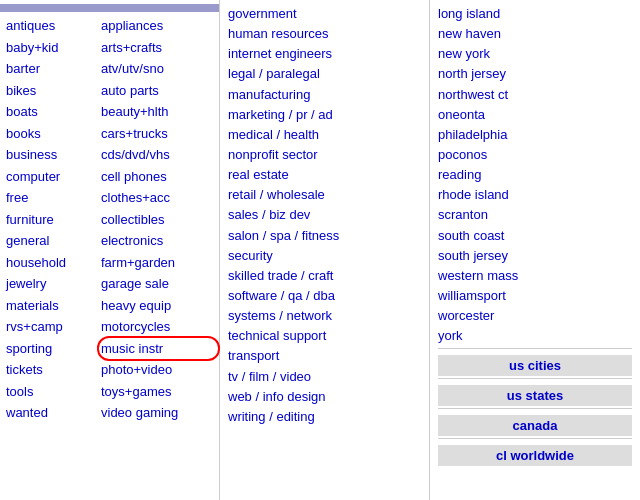 This screenshot has height=500, width=640. I want to click on forsale-item-right: clothes+acc, so click(136, 198).